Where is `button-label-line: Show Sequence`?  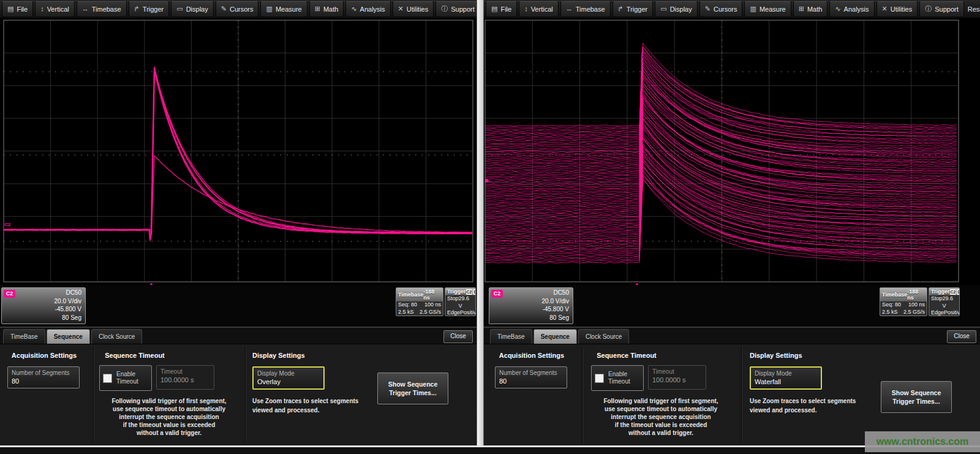 button-label-line: Show Sequence is located at coordinates (413, 384).